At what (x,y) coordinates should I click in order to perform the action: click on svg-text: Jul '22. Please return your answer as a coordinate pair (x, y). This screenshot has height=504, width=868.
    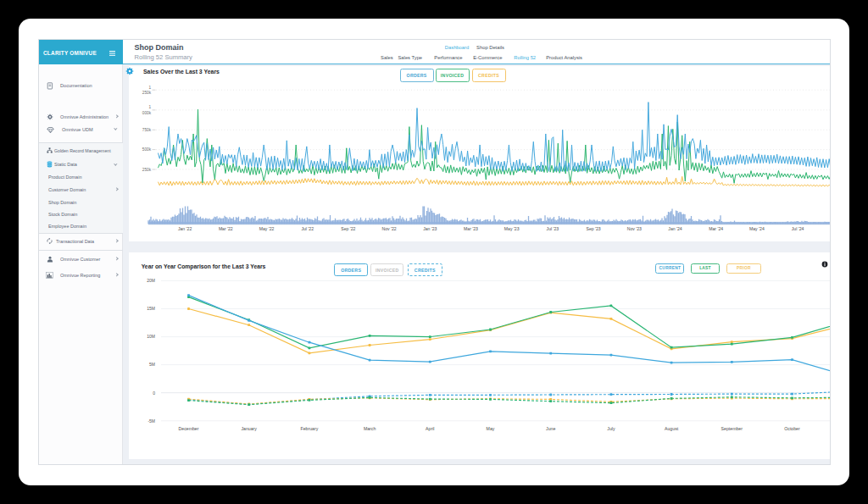
    Looking at the image, I should click on (307, 229).